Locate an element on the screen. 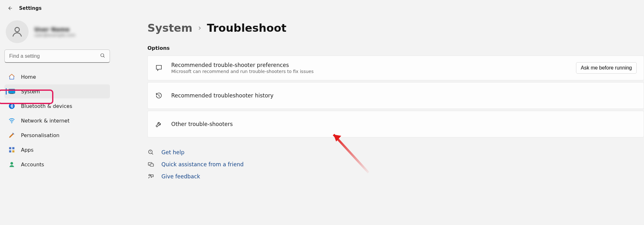 The width and height of the screenshot is (644, 225). link-get-help: ? Get help is located at coordinates (396, 152).